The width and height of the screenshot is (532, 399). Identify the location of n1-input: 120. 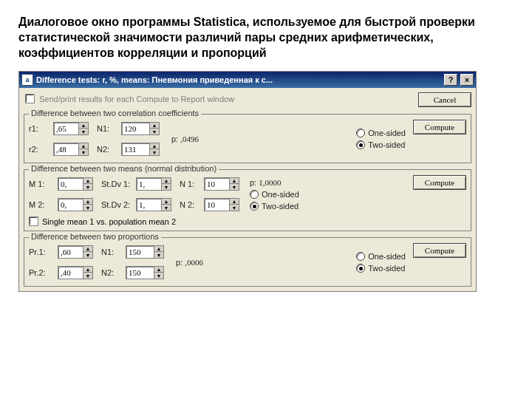
(135, 129).